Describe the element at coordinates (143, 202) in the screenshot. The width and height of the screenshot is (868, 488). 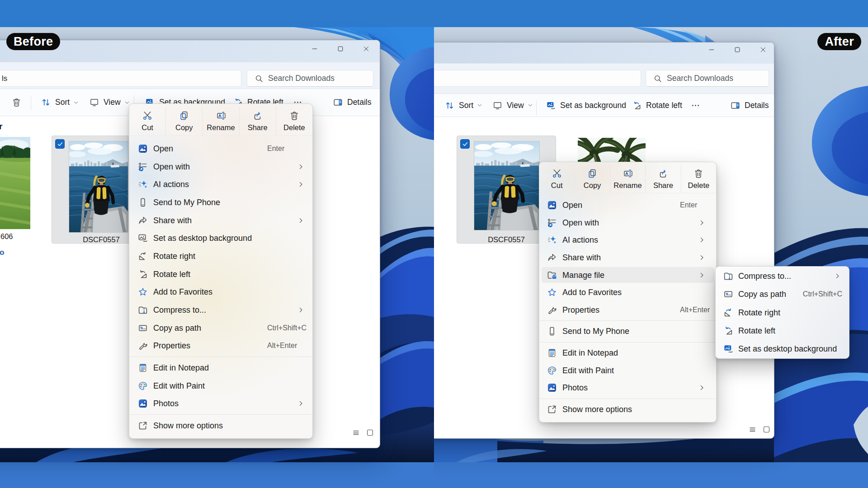
I see `phone-icon` at that location.